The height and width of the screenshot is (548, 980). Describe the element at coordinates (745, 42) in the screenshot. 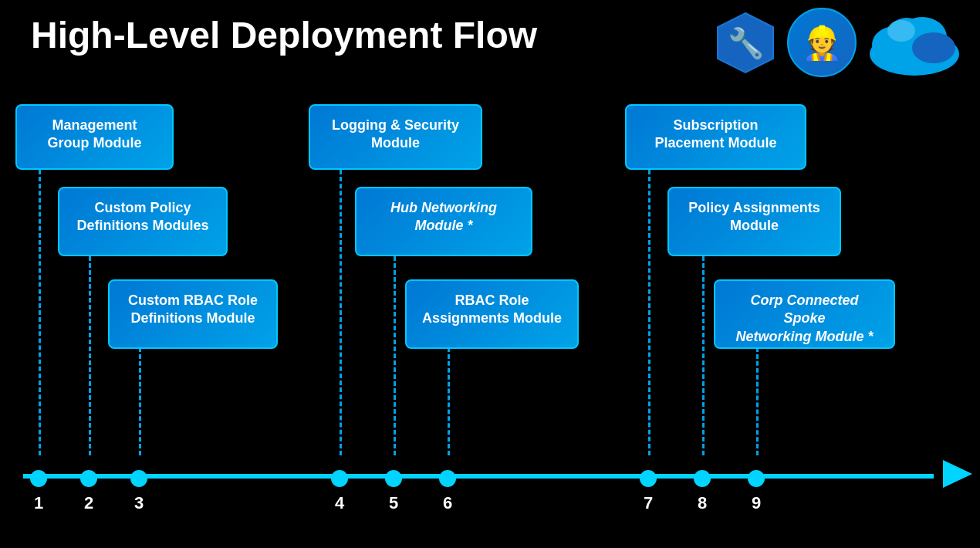

I see `tools-icon: 🔧` at that location.